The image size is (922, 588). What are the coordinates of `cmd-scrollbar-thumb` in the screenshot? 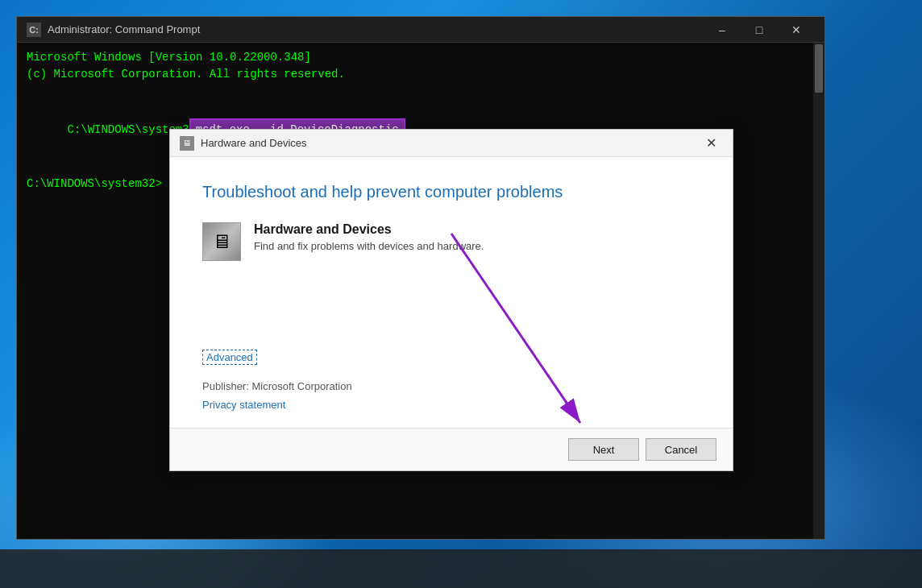 It's located at (819, 68).